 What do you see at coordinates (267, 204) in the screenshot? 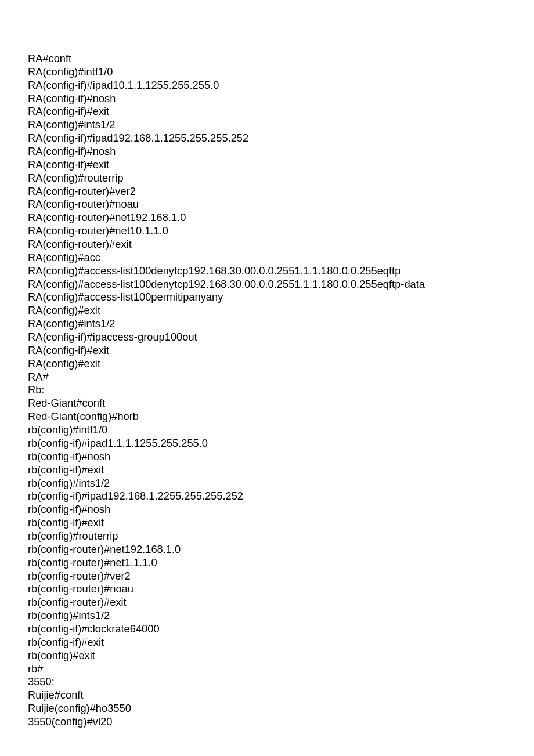
I see `cli-line: RA(config-router)#noau` at bounding box center [267, 204].